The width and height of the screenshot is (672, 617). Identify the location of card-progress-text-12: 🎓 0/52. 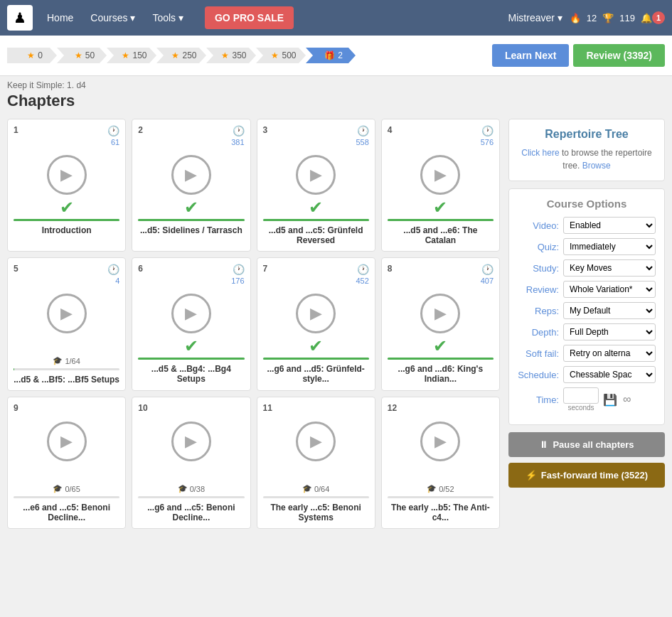
(440, 489).